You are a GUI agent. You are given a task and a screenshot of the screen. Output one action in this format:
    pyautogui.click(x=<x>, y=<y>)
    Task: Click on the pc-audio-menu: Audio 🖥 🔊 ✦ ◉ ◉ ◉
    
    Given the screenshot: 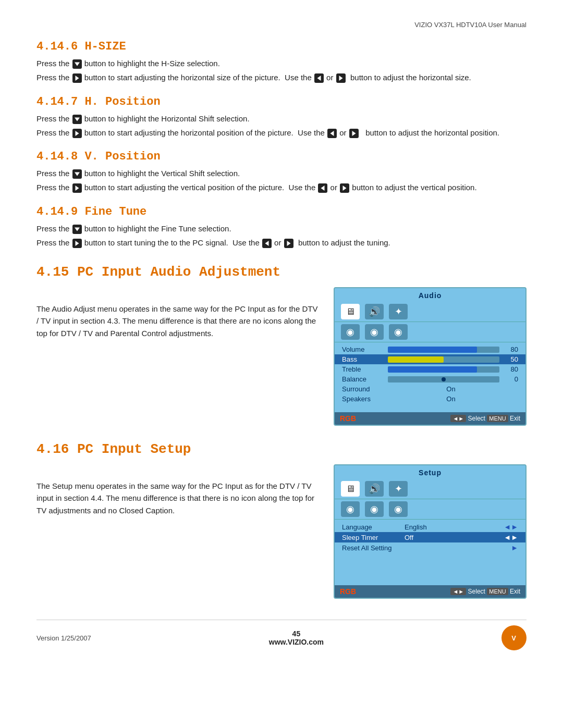 What is the action you would take?
    pyautogui.click(x=430, y=356)
    